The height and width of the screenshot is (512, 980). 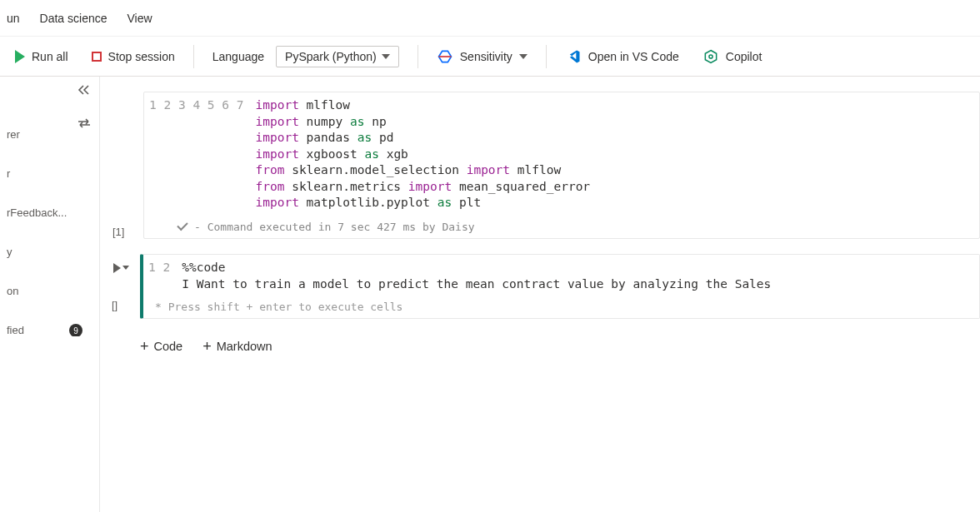 What do you see at coordinates (168, 346) in the screenshot?
I see `add-code-label: Code` at bounding box center [168, 346].